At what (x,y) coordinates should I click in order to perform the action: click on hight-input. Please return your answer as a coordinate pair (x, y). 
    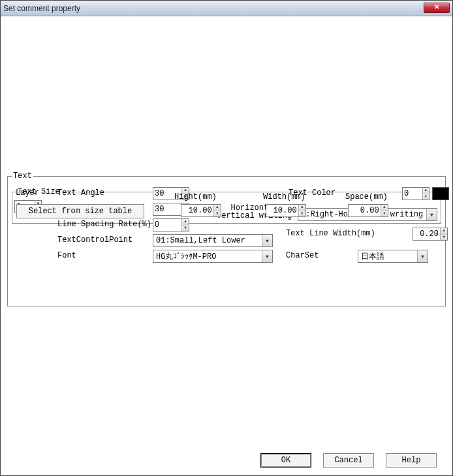
    Looking at the image, I should click on (197, 211).